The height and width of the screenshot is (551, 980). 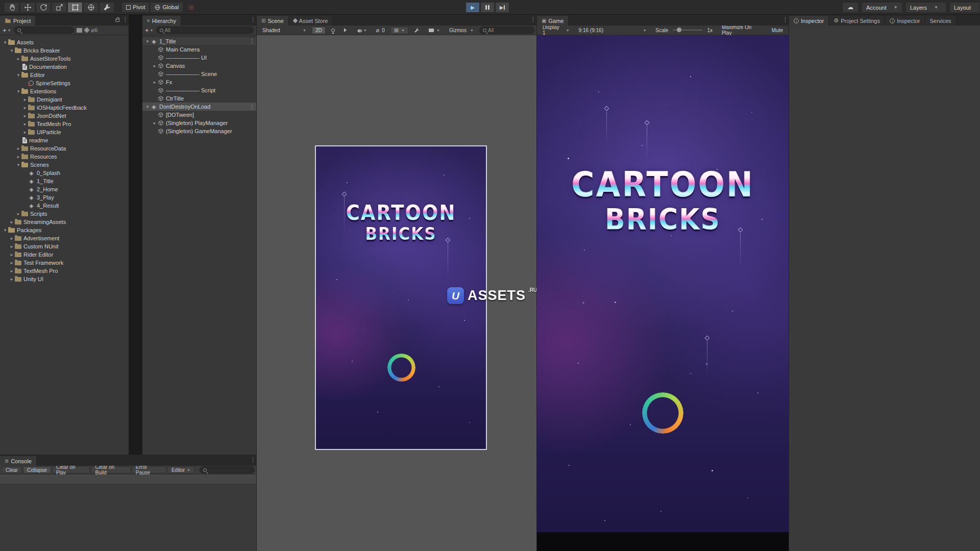 What do you see at coordinates (149, 470) in the screenshot?
I see `error-pause-button: Error Pause` at bounding box center [149, 470].